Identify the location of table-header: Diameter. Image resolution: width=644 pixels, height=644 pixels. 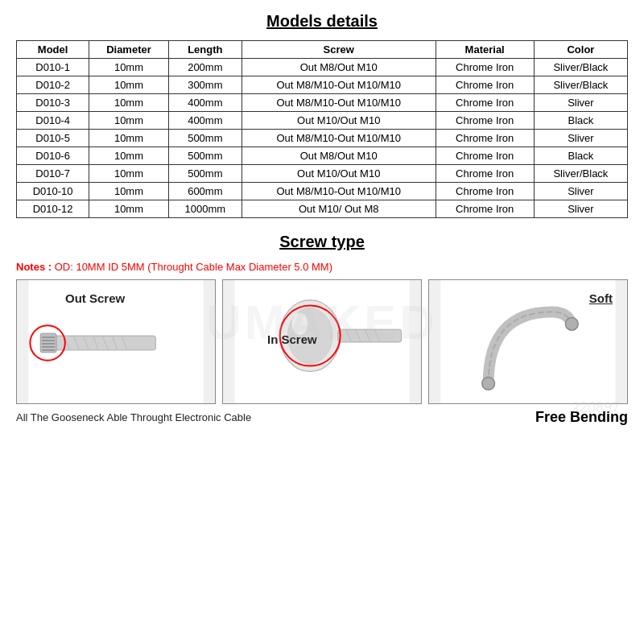
(129, 50).